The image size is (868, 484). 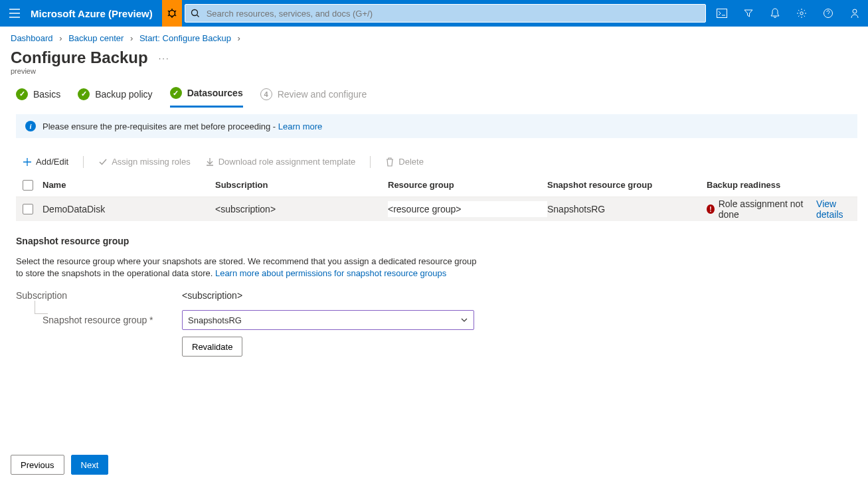 What do you see at coordinates (27, 162) in the screenshot?
I see `plus-icon` at bounding box center [27, 162].